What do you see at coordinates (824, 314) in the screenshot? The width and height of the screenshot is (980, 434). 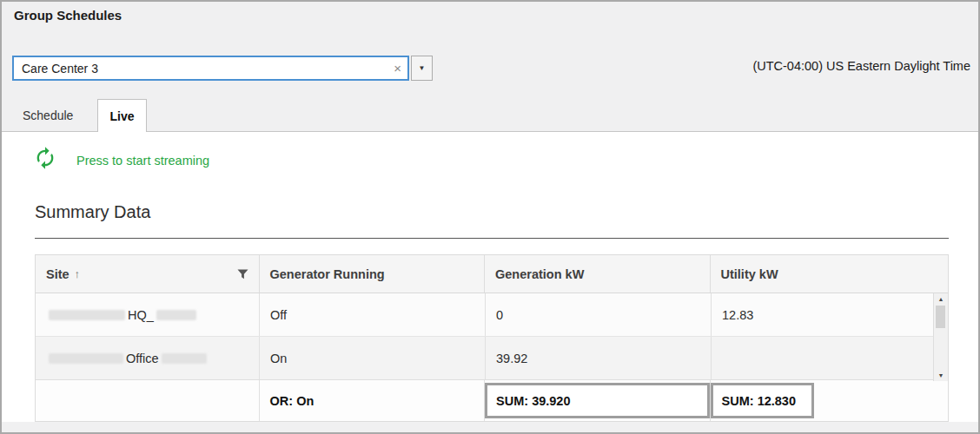 I see `utility-cell: 12.83` at bounding box center [824, 314].